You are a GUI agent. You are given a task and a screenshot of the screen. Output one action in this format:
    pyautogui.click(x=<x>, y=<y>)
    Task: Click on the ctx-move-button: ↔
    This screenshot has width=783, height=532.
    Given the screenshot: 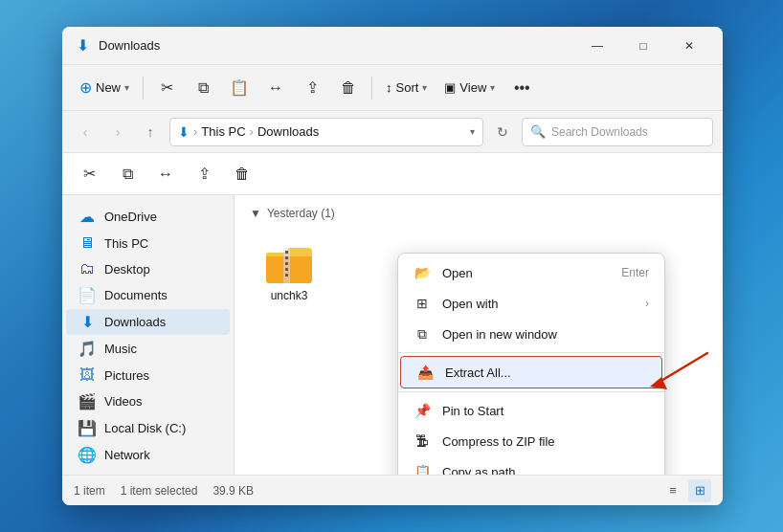 What is the action you would take?
    pyautogui.click(x=166, y=174)
    